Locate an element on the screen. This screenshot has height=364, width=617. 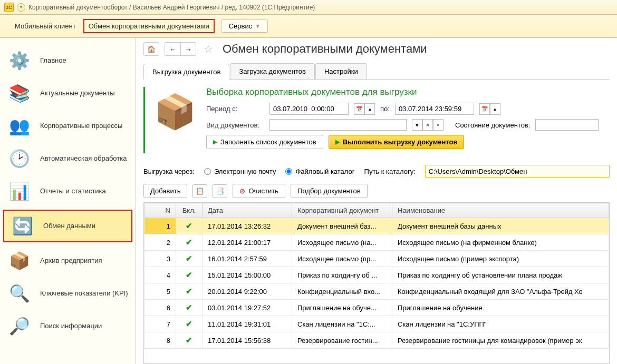
cell-date: 16.01.2014 2:57:59 is located at coordinates (247, 259).